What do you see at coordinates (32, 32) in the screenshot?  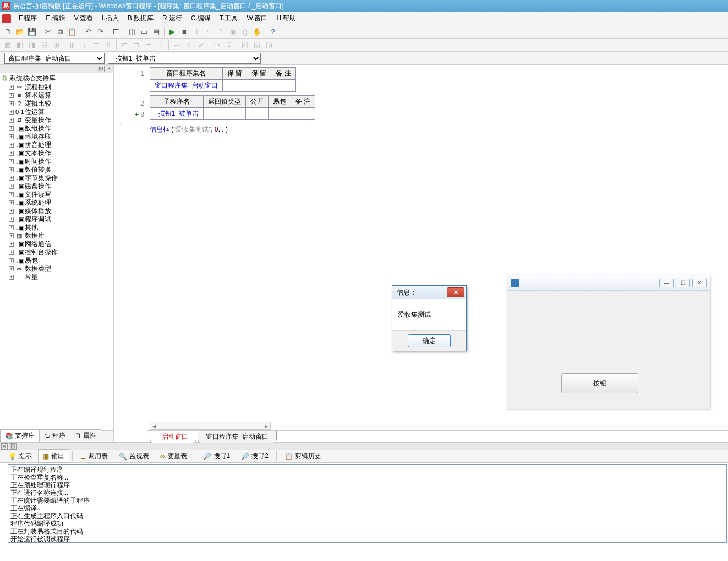 I see `save-file-icon: 💾` at bounding box center [32, 32].